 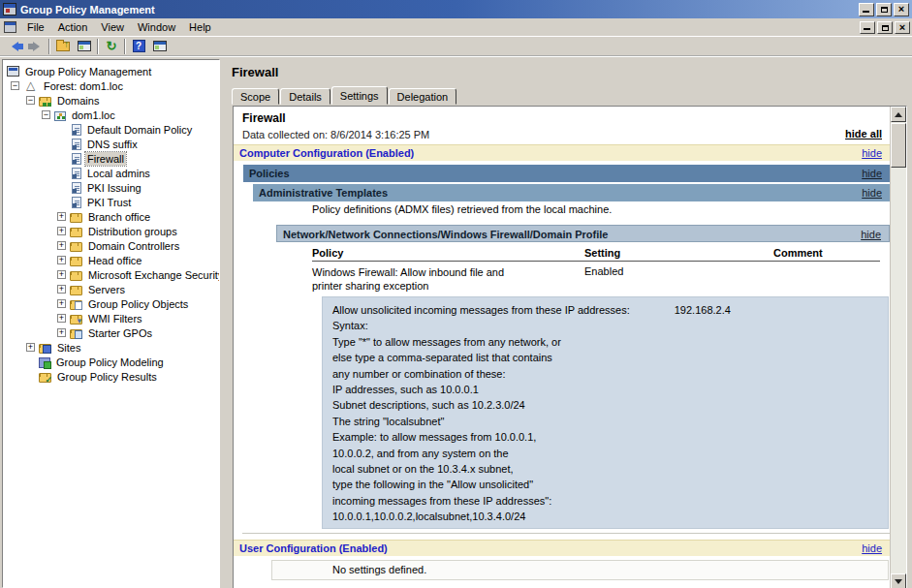 I want to click on detail-text: 10.0.0.1,10.0.0.2,localsubnet,10.3.4.0/2…, so click(x=428, y=516).